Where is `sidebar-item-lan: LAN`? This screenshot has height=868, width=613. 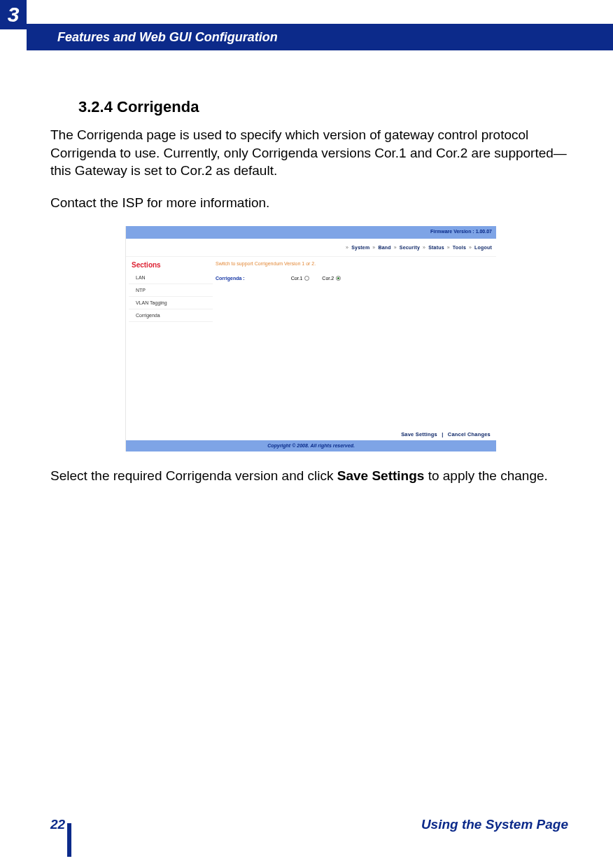
sidebar-item-lan: LAN is located at coordinates (171, 278).